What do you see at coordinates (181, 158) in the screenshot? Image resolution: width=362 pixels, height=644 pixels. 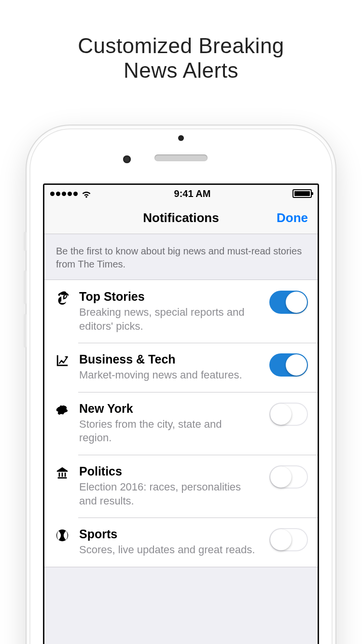 I see `earpiece-speaker` at bounding box center [181, 158].